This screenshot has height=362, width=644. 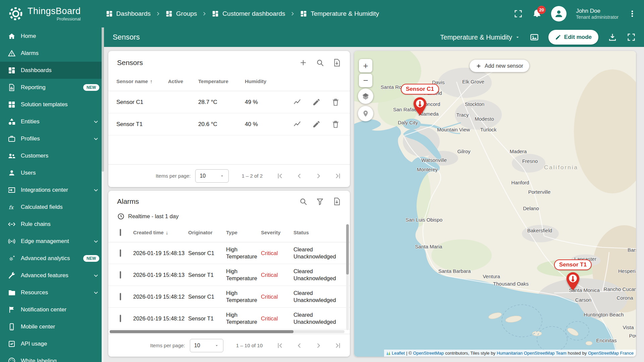 What do you see at coordinates (277, 233) in the screenshot?
I see `column-header-severity: Severity` at bounding box center [277, 233].